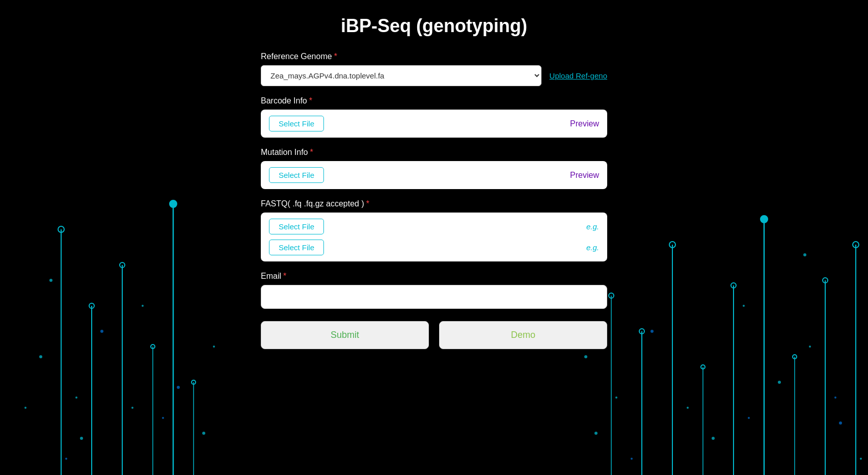 The image size is (868, 475). I want to click on ref-genome-label-text: Reference Genome, so click(296, 56).